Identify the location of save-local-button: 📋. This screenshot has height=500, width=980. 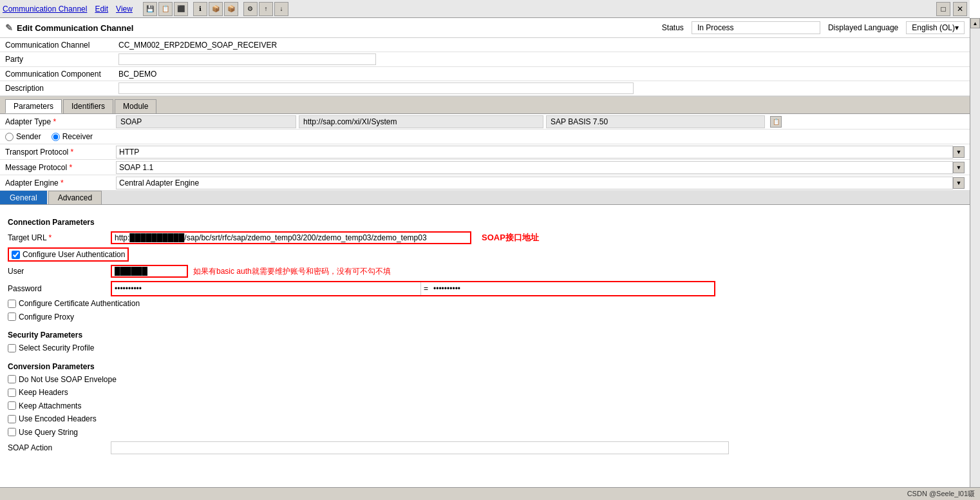
(165, 9).